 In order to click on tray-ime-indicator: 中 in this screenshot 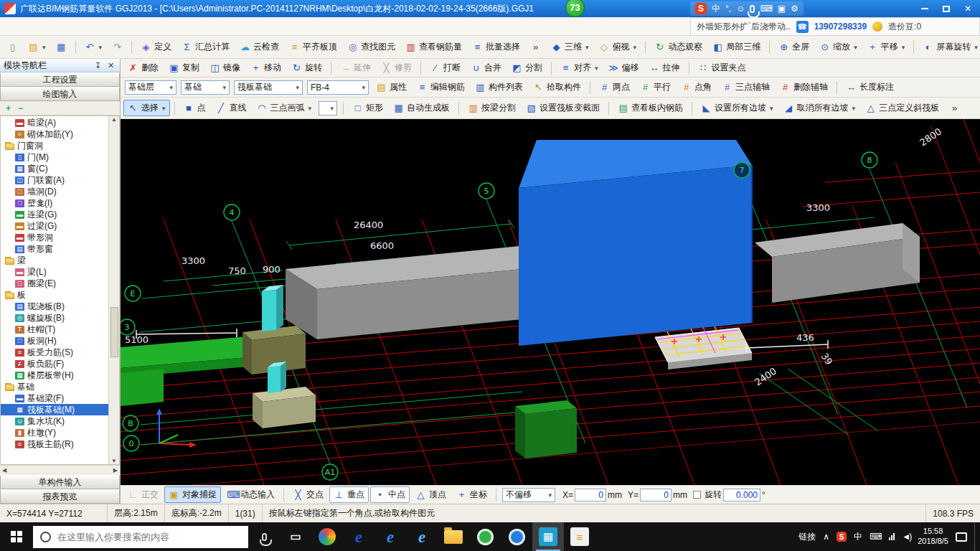, I will do `click(858, 537)`.